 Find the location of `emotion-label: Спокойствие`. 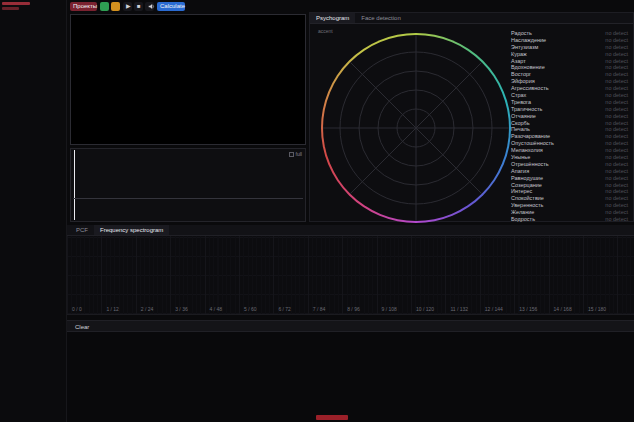

emotion-label: Спокойствие is located at coordinates (528, 198).